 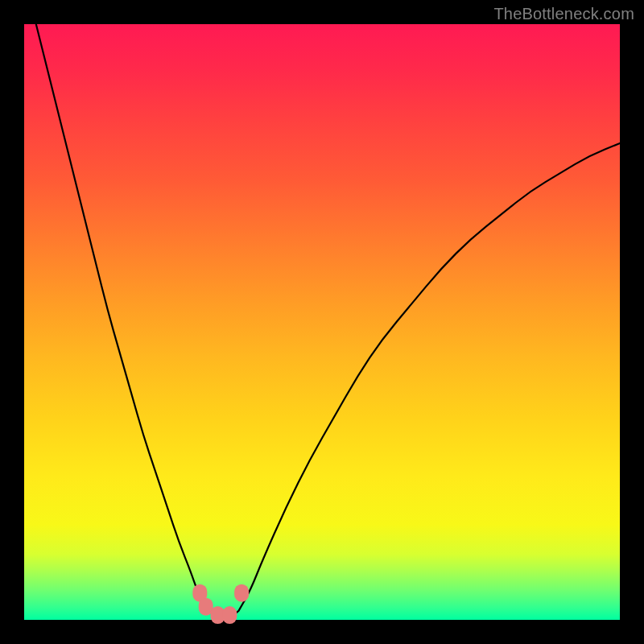 What do you see at coordinates (221, 604) in the screenshot?
I see `valley-markers` at bounding box center [221, 604].